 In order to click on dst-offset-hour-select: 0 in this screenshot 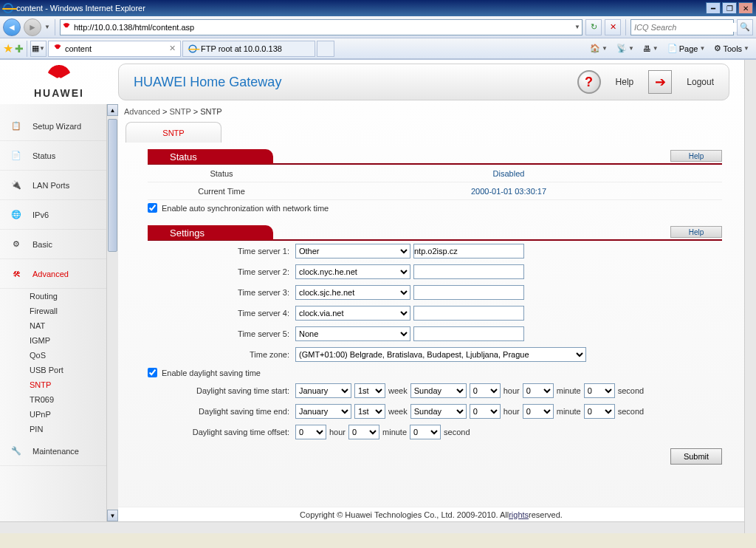, I will do `click(311, 432)`.